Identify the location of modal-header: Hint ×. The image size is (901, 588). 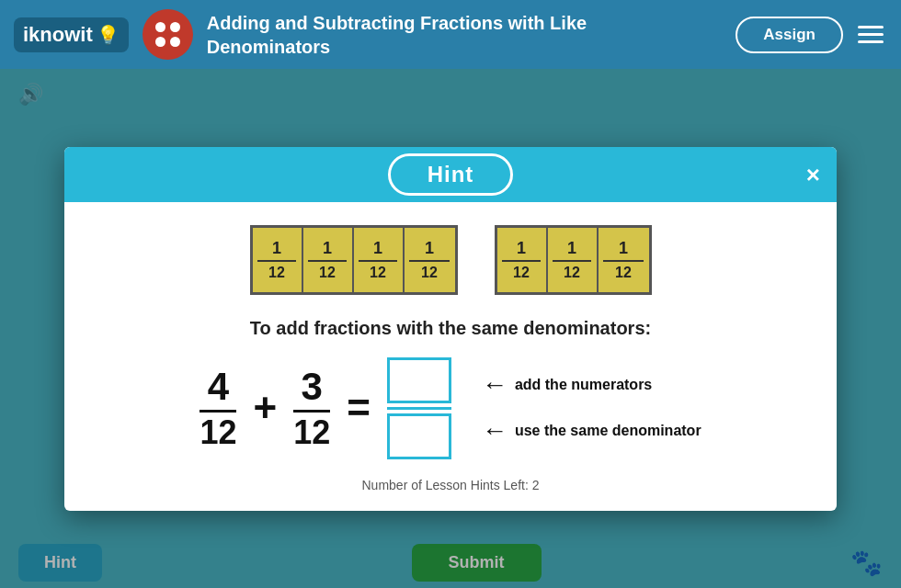
(450, 175).